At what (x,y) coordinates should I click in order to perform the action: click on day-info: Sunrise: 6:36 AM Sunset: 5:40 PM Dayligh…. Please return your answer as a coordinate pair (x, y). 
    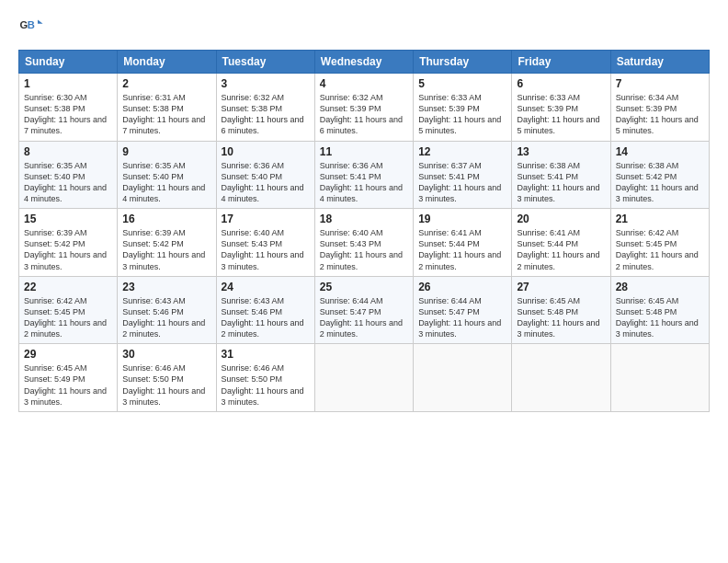
    Looking at the image, I should click on (266, 182).